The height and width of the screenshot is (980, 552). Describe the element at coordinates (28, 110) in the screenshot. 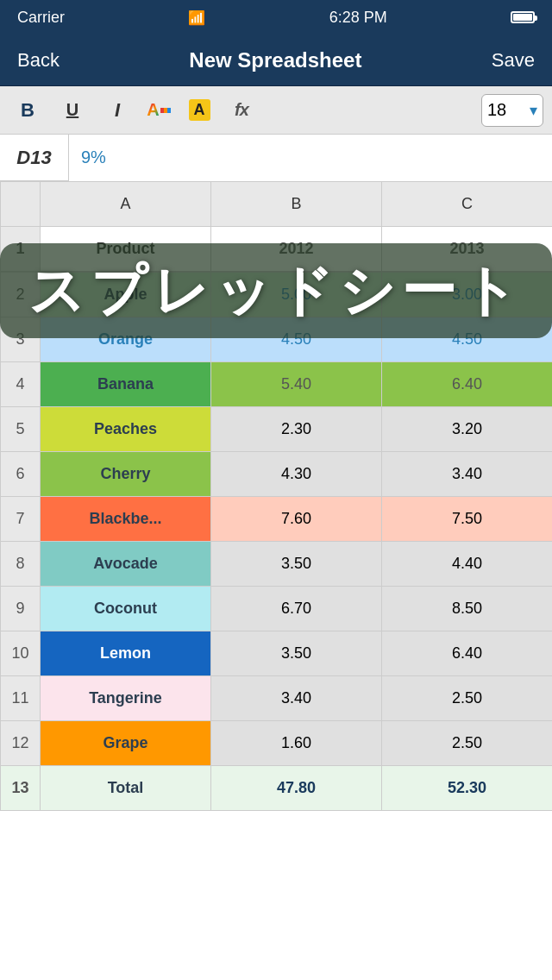

I see `bold-button: B` at that location.